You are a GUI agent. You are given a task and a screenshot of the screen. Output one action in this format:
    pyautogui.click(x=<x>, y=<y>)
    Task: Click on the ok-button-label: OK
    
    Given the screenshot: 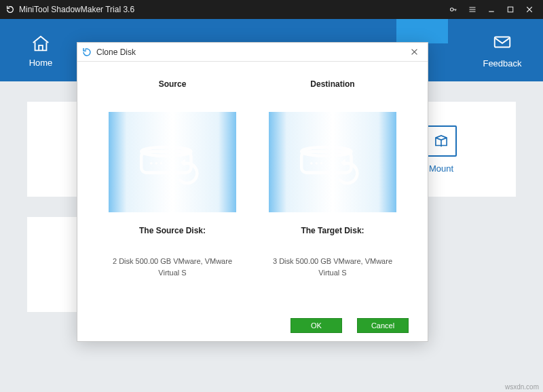 What is the action you would take?
    pyautogui.click(x=316, y=326)
    